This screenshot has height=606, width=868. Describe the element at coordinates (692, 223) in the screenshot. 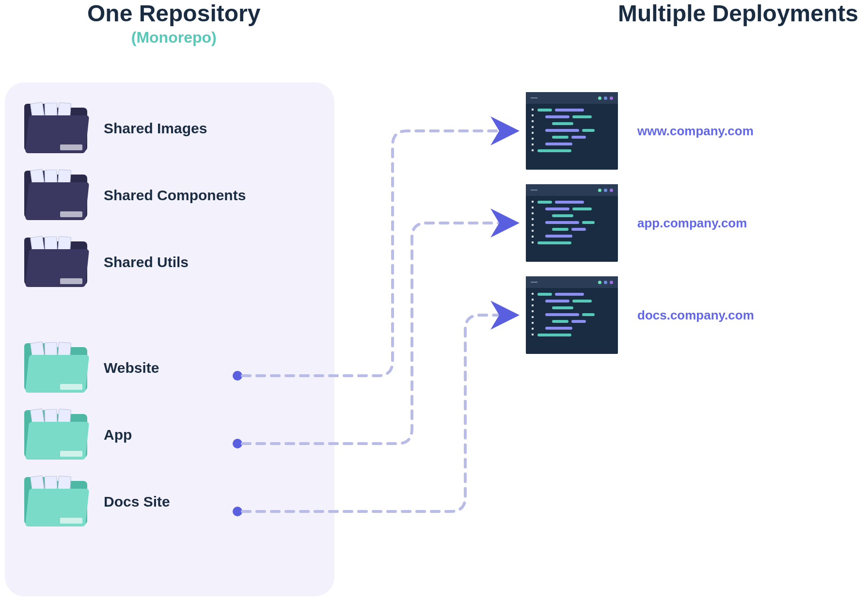

I see `deployment-url: app.company.com` at that location.